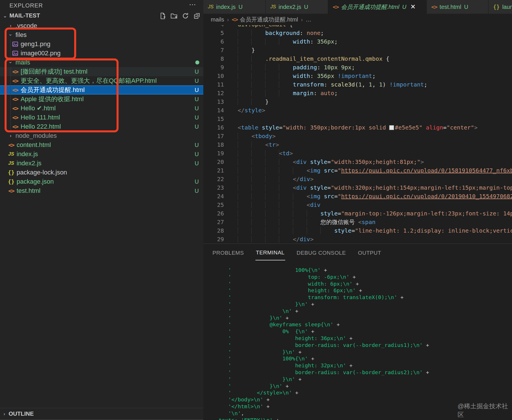  What do you see at coordinates (102, 191) in the screenshot?
I see `tree-item-18: <>test.htmlU` at bounding box center [102, 191].